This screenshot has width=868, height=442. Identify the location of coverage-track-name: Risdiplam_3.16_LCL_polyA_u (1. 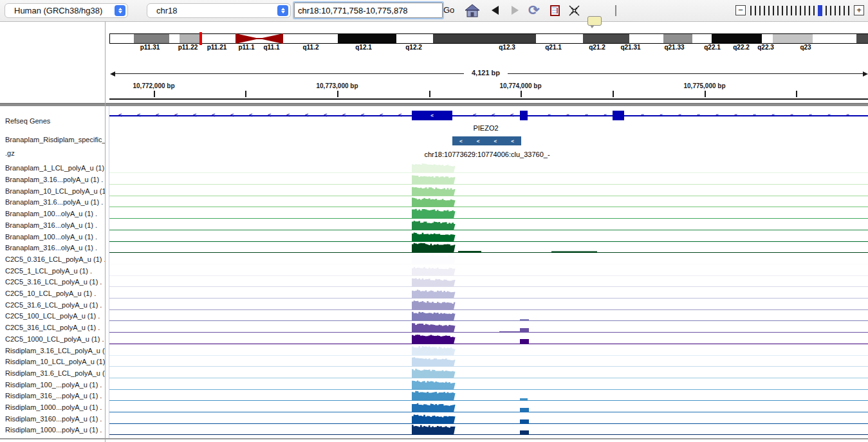
(55, 351).